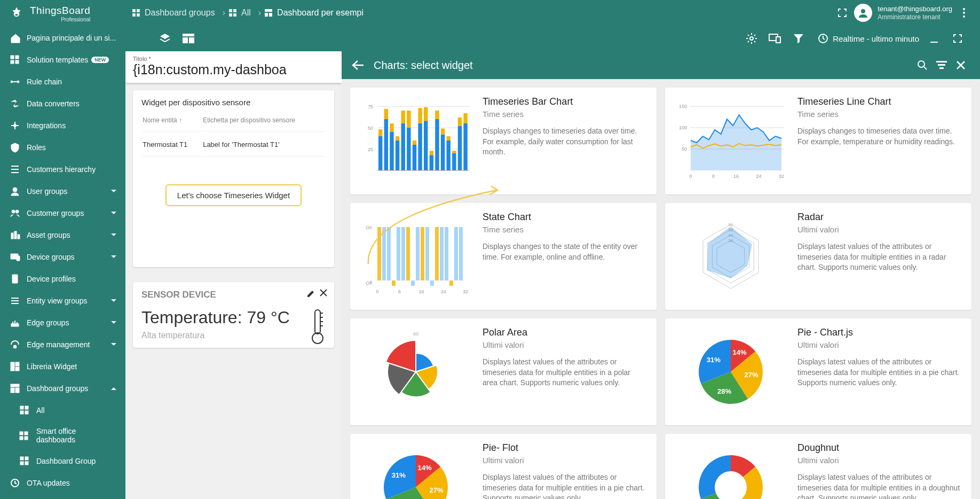  What do you see at coordinates (311, 293) in the screenshot?
I see `edit-icon` at bounding box center [311, 293].